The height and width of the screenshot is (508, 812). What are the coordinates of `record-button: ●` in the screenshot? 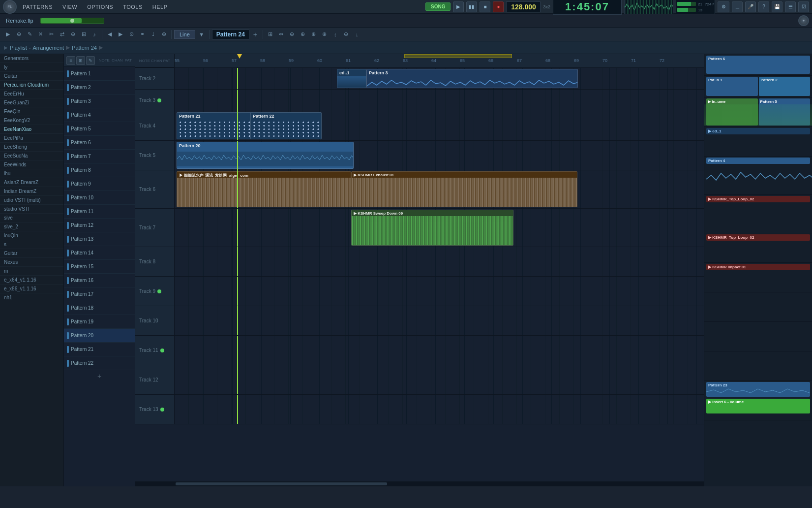 It's located at (498, 7).